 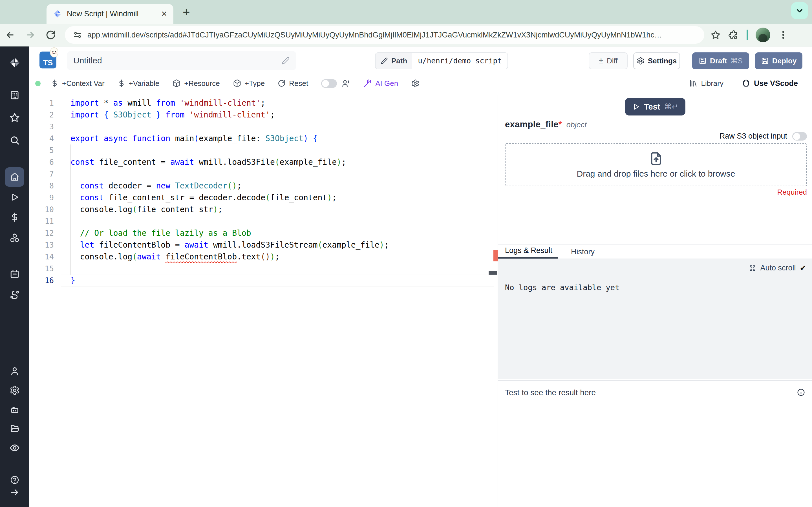 I want to click on code-line: console.log(await fileContentBlob.text()…, so click(x=284, y=257).